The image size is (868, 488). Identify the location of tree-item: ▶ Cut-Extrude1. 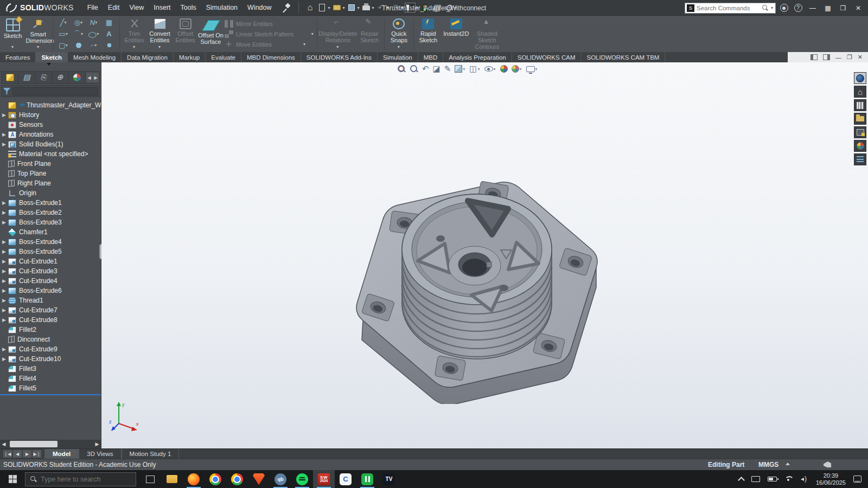
(50, 261).